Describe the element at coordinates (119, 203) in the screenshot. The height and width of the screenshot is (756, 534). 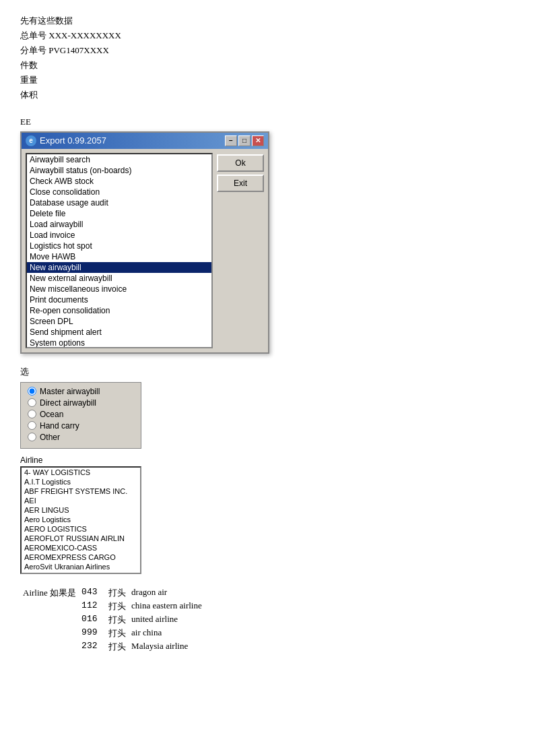
I see `list-item: Database usage audit` at that location.